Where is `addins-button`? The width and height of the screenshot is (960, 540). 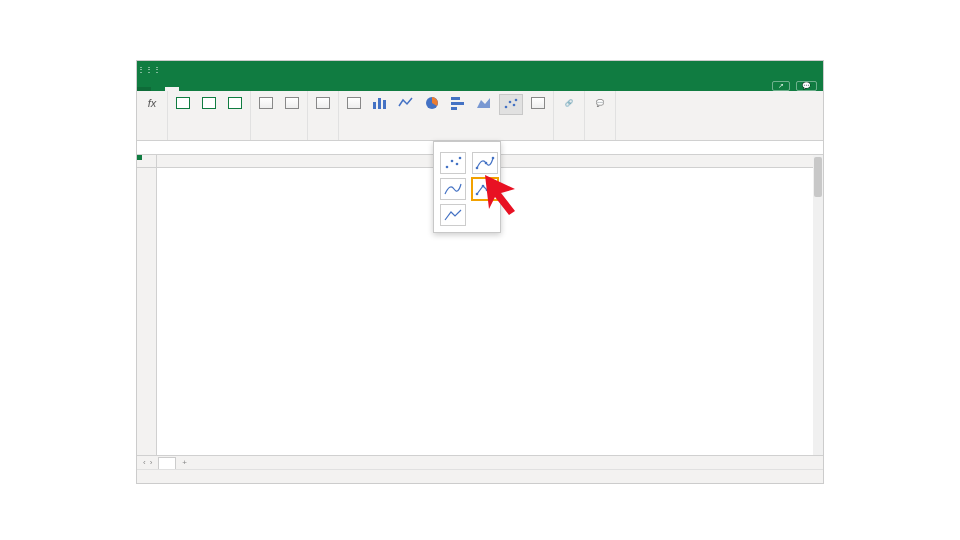 addins-button is located at coordinates (323, 104).